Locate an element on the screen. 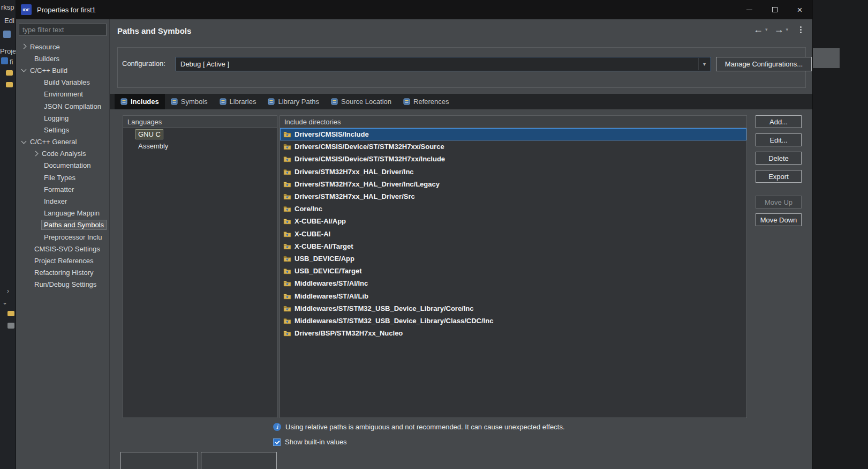  add-button: Add... is located at coordinates (779, 122).